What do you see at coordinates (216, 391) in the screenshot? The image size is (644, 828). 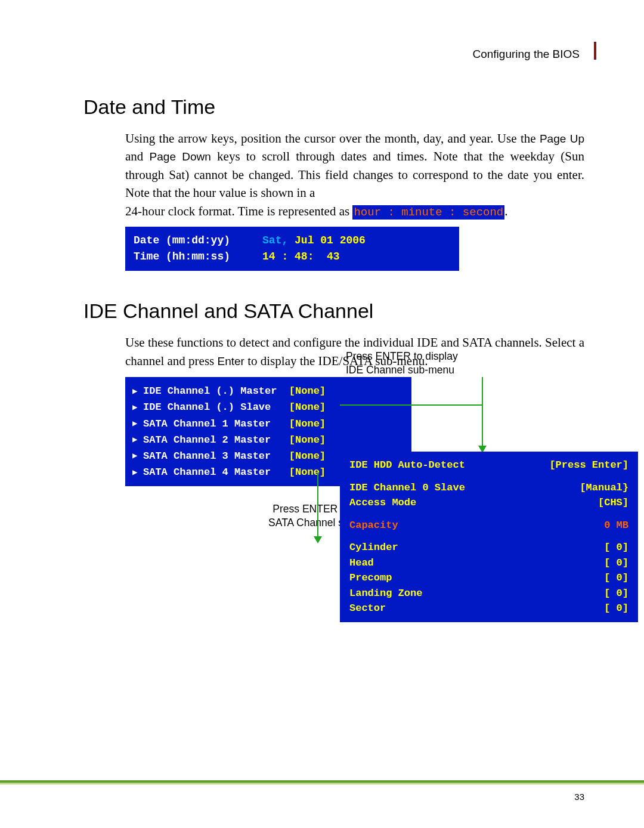 I see `channel-label: IDE Channel (.) Master` at bounding box center [216, 391].